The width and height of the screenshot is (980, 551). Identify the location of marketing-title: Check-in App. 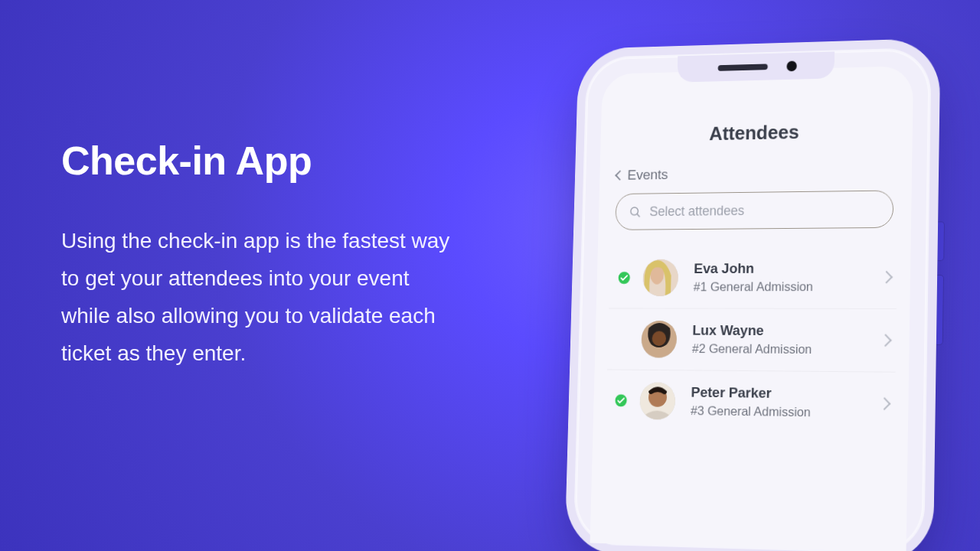
(260, 161).